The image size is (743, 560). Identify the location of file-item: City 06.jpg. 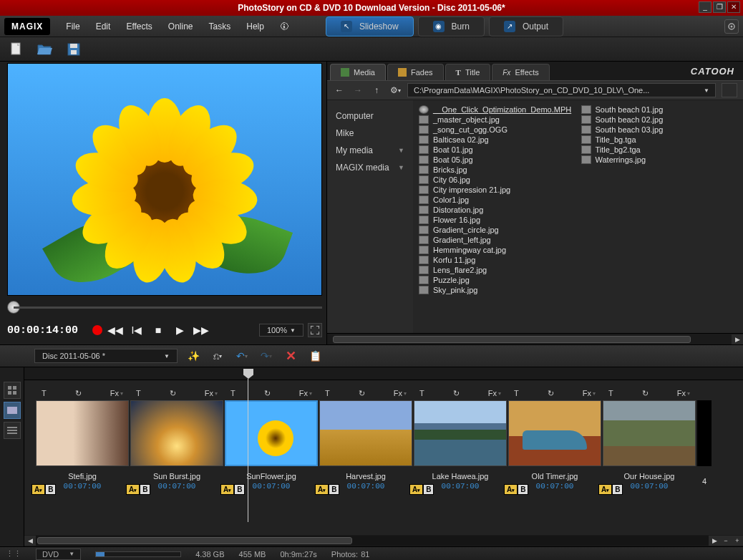
(497, 180).